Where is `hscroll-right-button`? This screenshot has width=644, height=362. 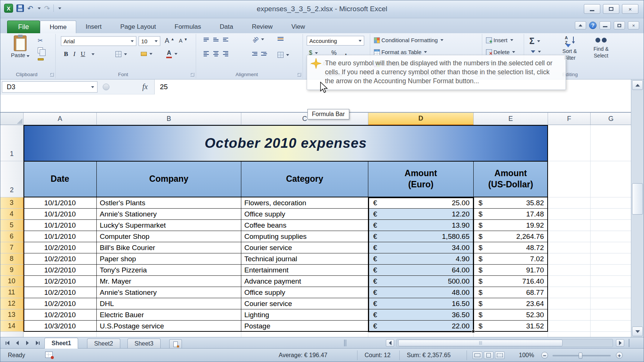
hscroll-right-button is located at coordinates (620, 343).